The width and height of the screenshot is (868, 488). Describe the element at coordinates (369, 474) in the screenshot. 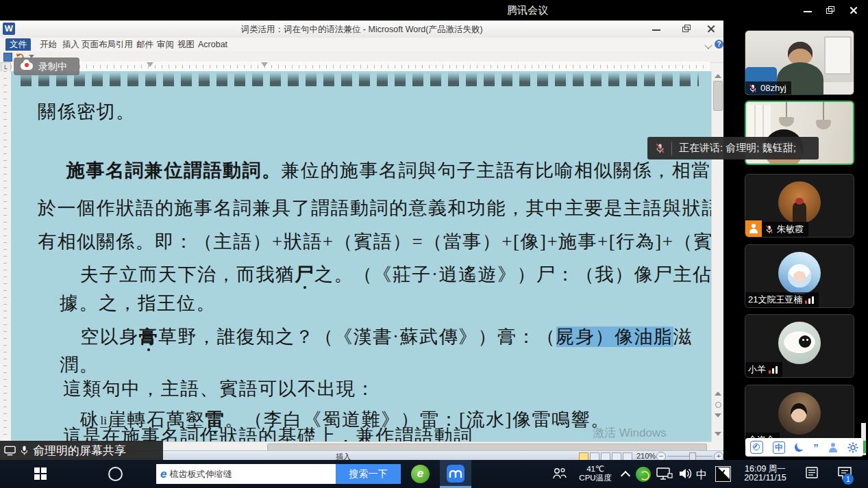

I see `search-button: 搜索一下` at that location.